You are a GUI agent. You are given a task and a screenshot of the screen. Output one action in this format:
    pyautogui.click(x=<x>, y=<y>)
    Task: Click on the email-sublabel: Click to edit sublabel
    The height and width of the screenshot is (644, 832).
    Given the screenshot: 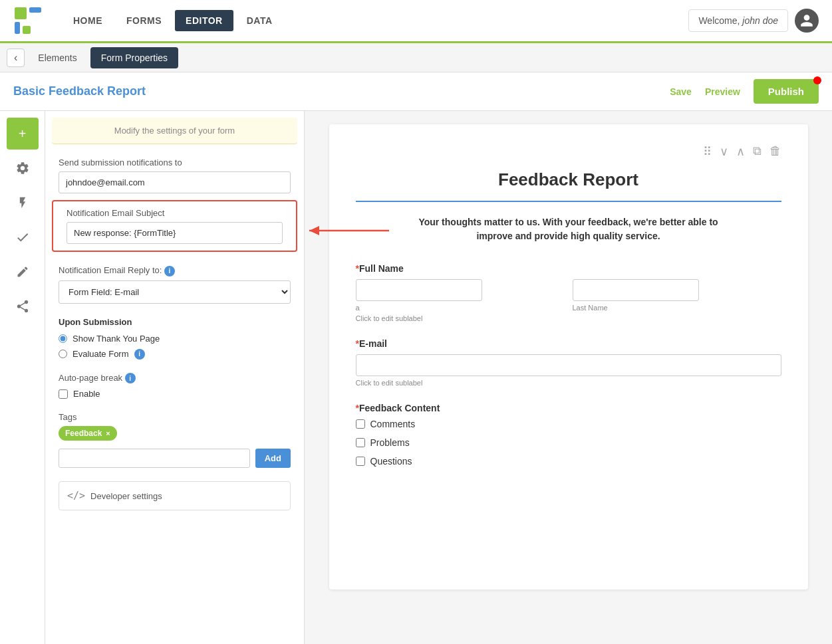 What is the action you would take?
    pyautogui.click(x=569, y=383)
    